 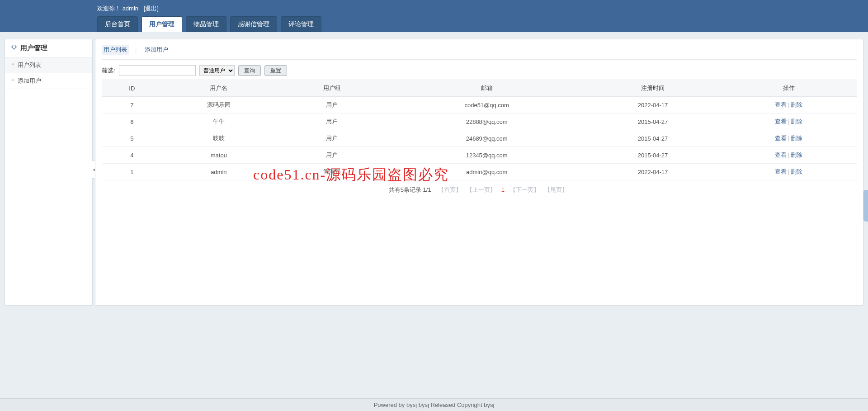 I want to click on logout-link: [退出], so click(x=151, y=8).